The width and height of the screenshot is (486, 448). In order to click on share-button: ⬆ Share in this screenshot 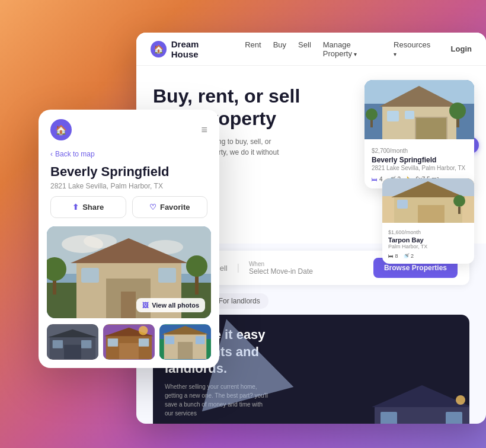, I will do `click(88, 207)`.